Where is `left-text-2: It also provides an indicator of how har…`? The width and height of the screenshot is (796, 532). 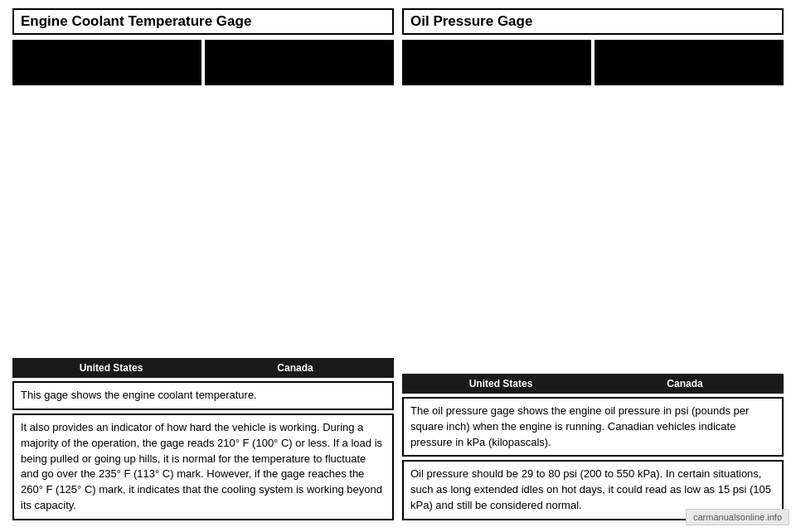
left-text-2: It also provides an indicator of how har… is located at coordinates (203, 467).